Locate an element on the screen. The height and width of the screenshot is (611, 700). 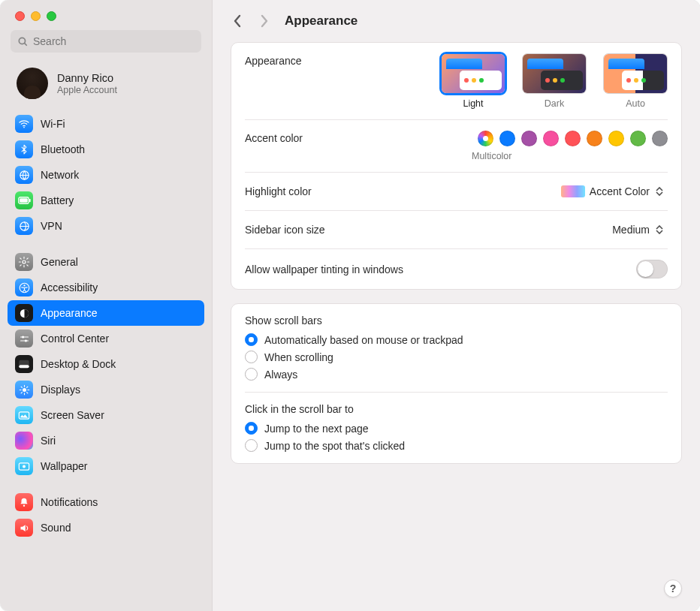
sidebar-size-label: Sidebar icon size is located at coordinates (285, 230).